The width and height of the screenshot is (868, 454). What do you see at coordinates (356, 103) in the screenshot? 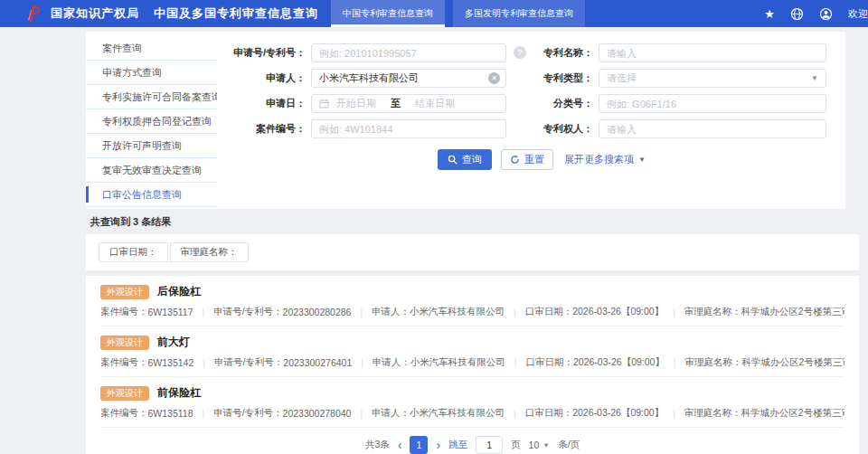
I see `start-date-placeholder: 开始日期` at bounding box center [356, 103].